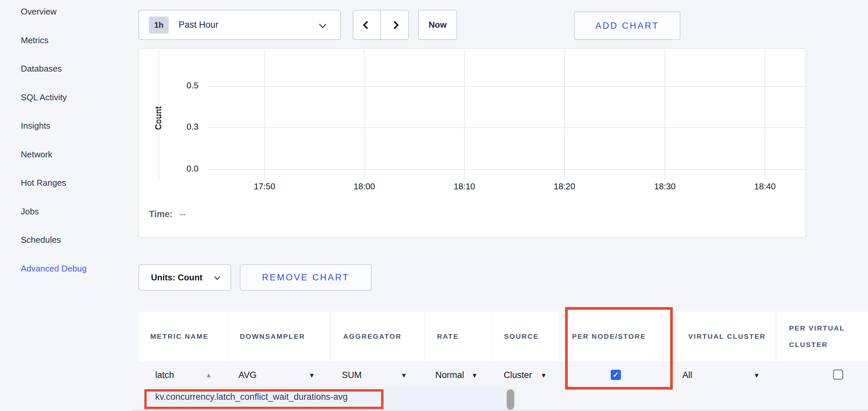 Image resolution: width=868 pixels, height=411 pixels. What do you see at coordinates (39, 13) in the screenshot?
I see `sidebar-item-overview: Overview` at bounding box center [39, 13].